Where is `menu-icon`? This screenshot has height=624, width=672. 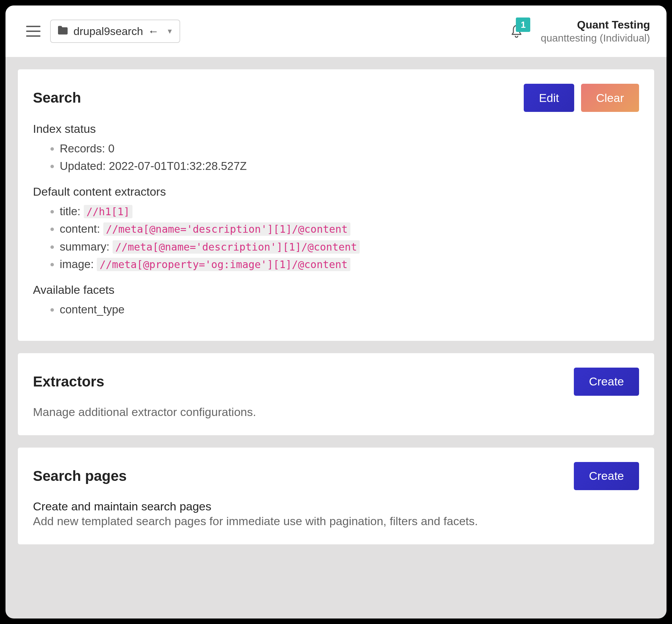 menu-icon is located at coordinates (33, 31).